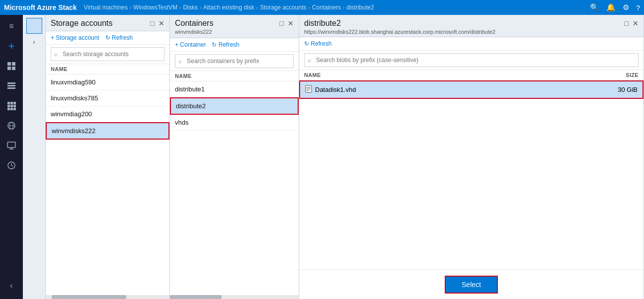 Image resolution: width=644 pixels, height=299 pixels. I want to click on breadcrumb-vmname: WindowsTestVM, so click(155, 7).